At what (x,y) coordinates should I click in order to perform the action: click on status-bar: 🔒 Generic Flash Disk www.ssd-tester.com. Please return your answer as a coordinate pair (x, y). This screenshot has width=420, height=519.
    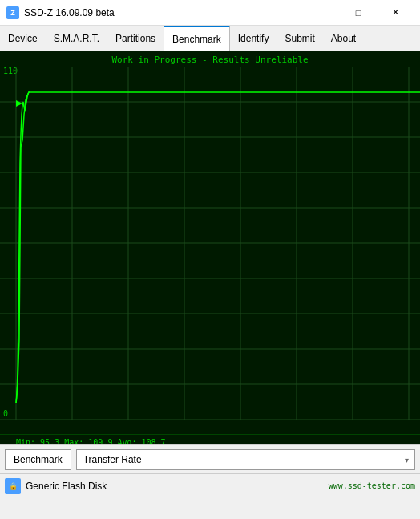
    Looking at the image, I should click on (210, 485).